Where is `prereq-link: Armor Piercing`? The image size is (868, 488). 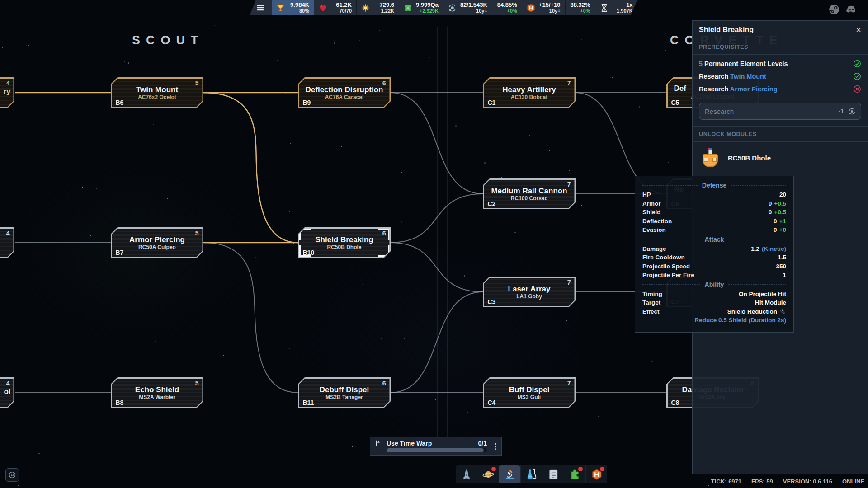
prereq-link: Armor Piercing is located at coordinates (754, 89).